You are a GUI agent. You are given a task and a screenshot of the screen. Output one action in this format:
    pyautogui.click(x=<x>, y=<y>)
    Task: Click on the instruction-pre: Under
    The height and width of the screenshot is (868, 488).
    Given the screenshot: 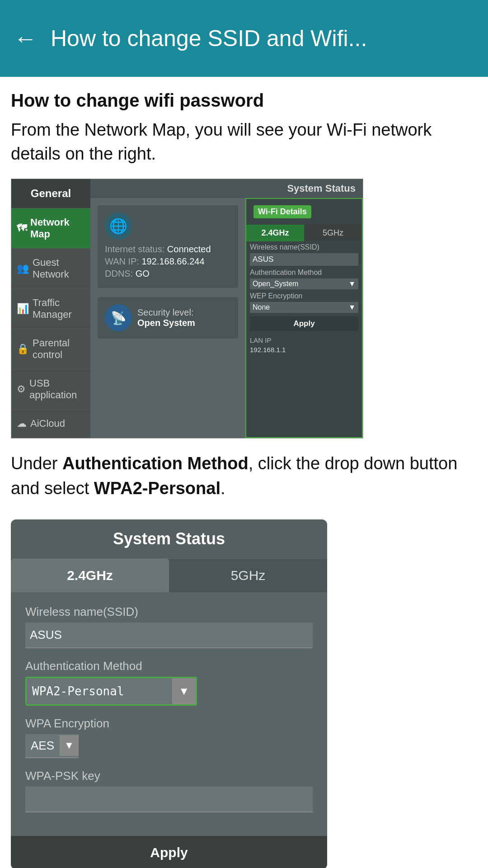 What is the action you would take?
    pyautogui.click(x=37, y=463)
    